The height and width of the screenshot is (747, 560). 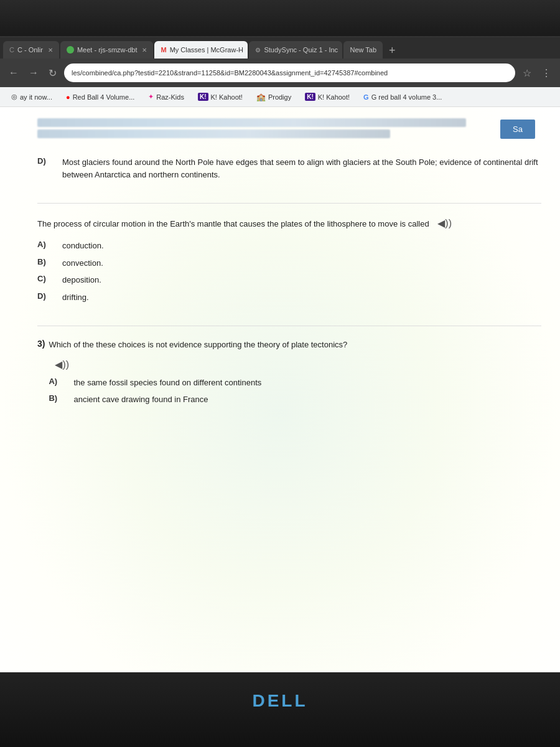 I want to click on bookmark-label-6: K! Kahoot!, so click(x=334, y=97).